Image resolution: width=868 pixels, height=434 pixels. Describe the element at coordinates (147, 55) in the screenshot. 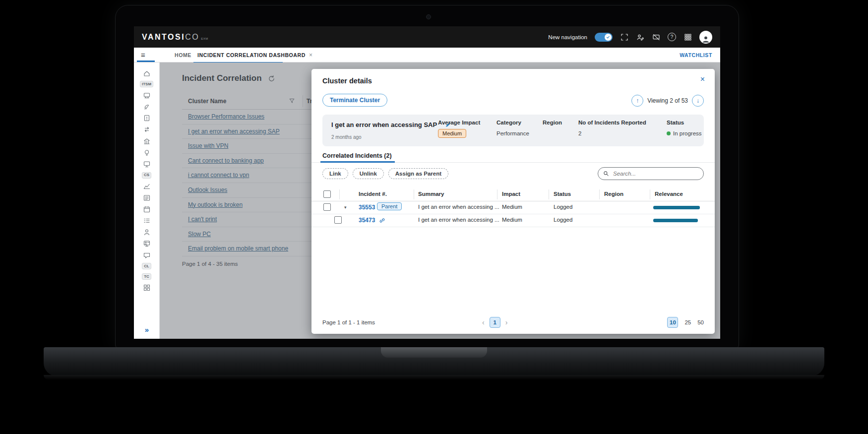

I see `menu-hamburger-icon: ≡` at that location.